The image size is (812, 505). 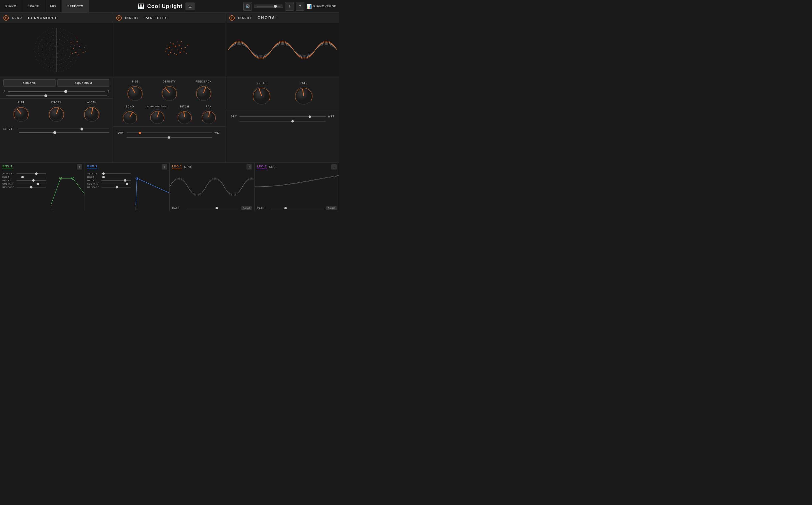 I want to click on size-label: SIZE, so click(x=21, y=103).